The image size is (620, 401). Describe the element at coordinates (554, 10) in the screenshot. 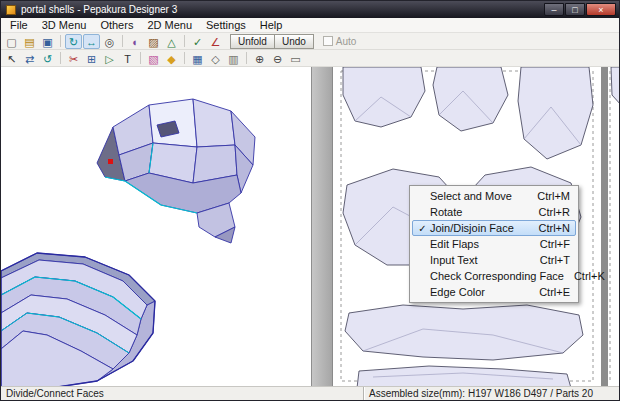

I see `minimize-button: –` at that location.